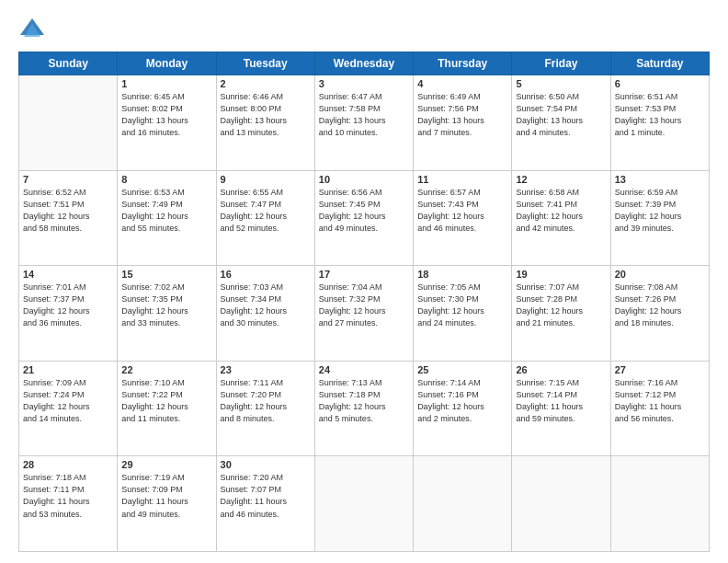 This screenshot has width=728, height=563. Describe the element at coordinates (364, 64) in the screenshot. I see `weekday-header-row: SundayMondayTuesdayWednesdayThursdayFrid…` at that location.